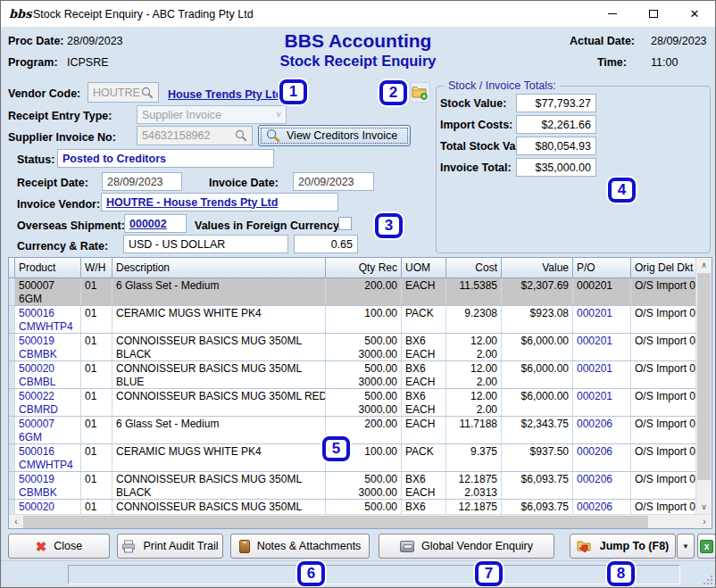 This screenshot has width=716, height=588. What do you see at coordinates (60, 116) in the screenshot?
I see `receipt-entry-type-label: Receipt Entry Type:` at bounding box center [60, 116].